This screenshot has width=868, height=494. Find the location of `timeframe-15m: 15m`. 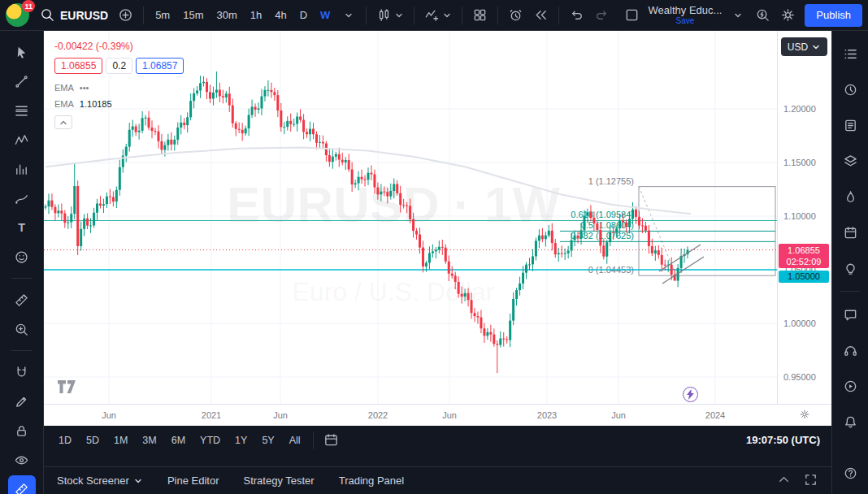

timeframe-15m: 15m is located at coordinates (193, 15).